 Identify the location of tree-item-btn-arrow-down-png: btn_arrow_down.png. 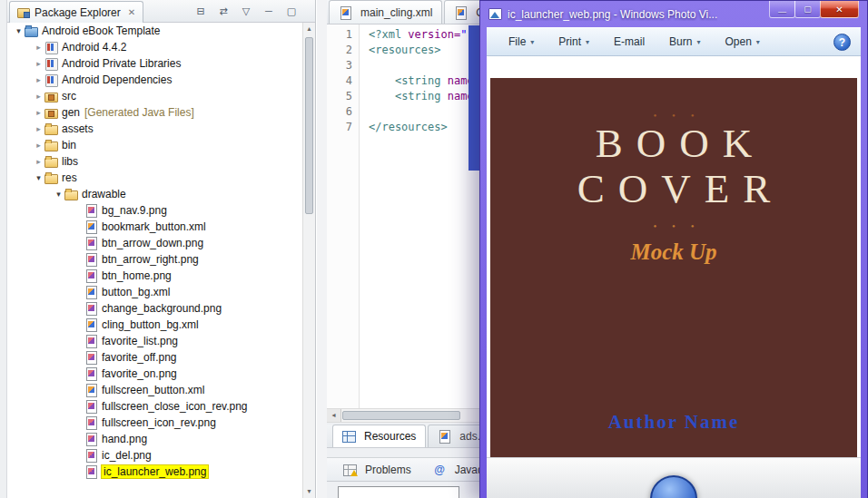
(154, 243).